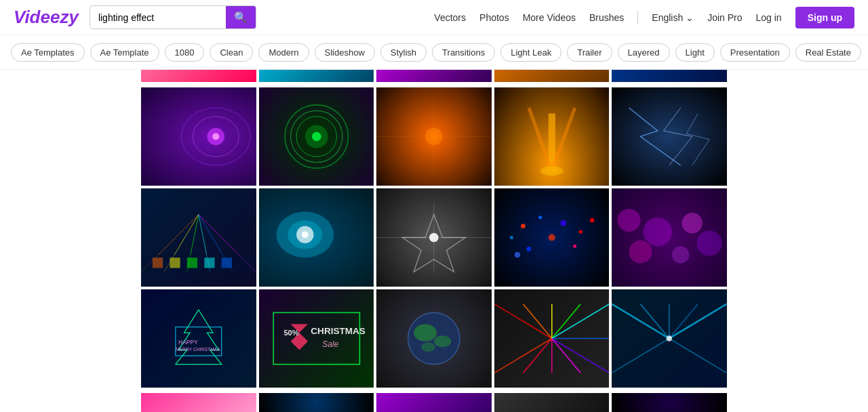 The width and height of the screenshot is (868, 412). Describe the element at coordinates (125, 53) in the screenshot. I see `tag-ae-template: Ae Template` at that location.